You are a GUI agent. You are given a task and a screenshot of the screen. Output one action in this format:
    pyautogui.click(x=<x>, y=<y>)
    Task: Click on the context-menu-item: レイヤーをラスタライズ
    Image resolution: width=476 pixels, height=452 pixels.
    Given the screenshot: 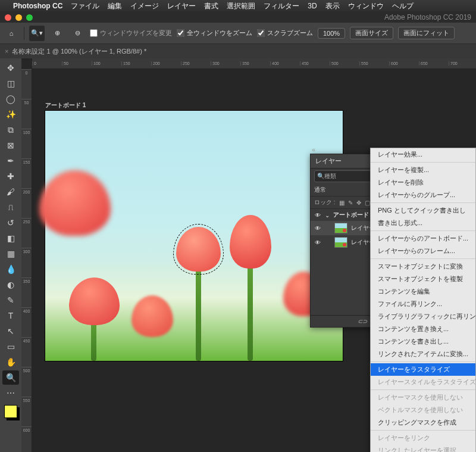 What is the action you would take?
    pyautogui.click(x=423, y=369)
    